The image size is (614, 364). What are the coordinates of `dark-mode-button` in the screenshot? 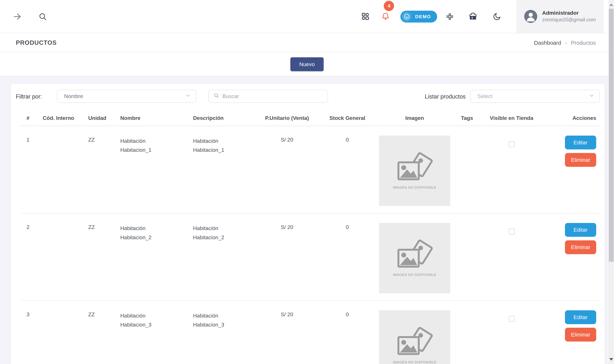 It's located at (497, 16).